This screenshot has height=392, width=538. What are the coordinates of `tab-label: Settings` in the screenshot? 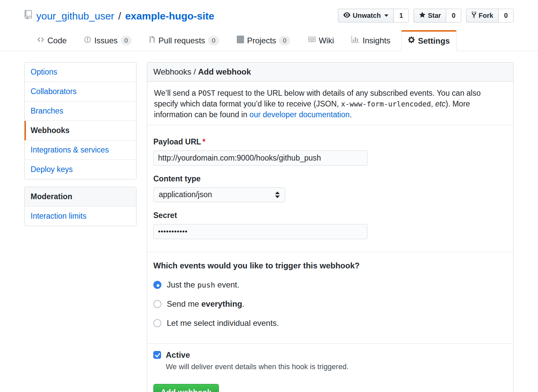 It's located at (434, 41).